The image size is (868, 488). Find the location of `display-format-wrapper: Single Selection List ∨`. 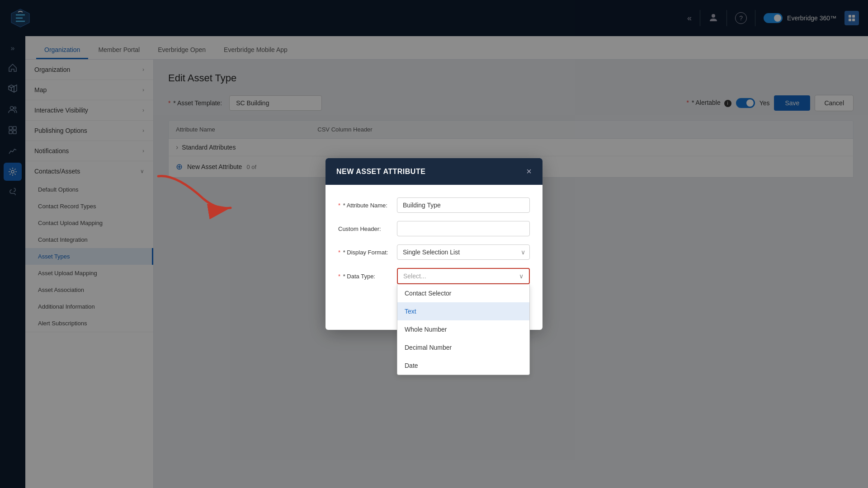

display-format-wrapper: Single Selection List ∨ is located at coordinates (463, 252).